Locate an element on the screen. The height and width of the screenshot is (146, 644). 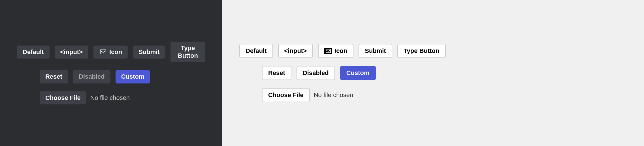
light-type-button: Type Button is located at coordinates (421, 51).